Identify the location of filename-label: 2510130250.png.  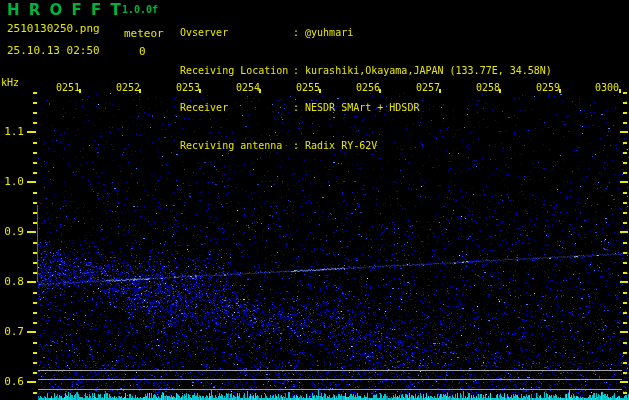
(54, 28).